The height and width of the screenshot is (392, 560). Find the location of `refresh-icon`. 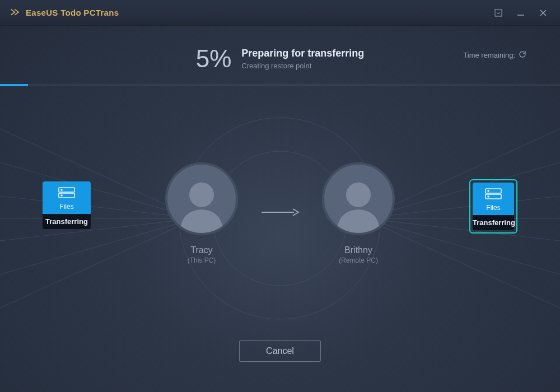

refresh-icon is located at coordinates (522, 55).